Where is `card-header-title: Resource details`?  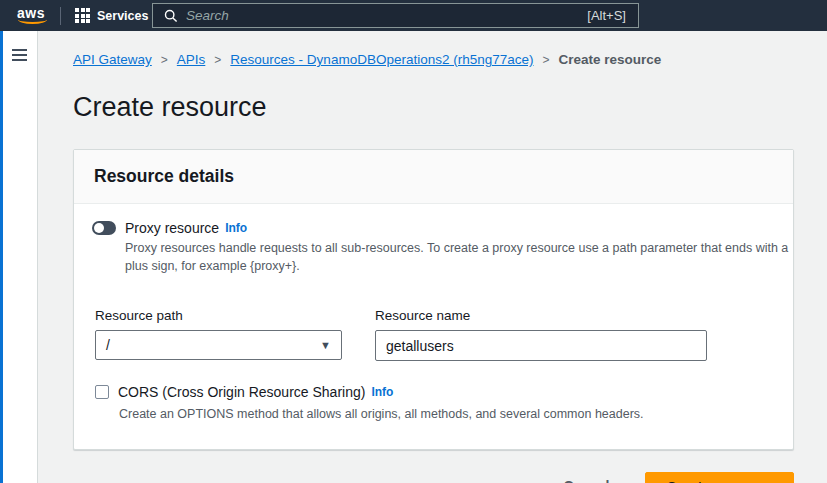
card-header-title: Resource details is located at coordinates (434, 176).